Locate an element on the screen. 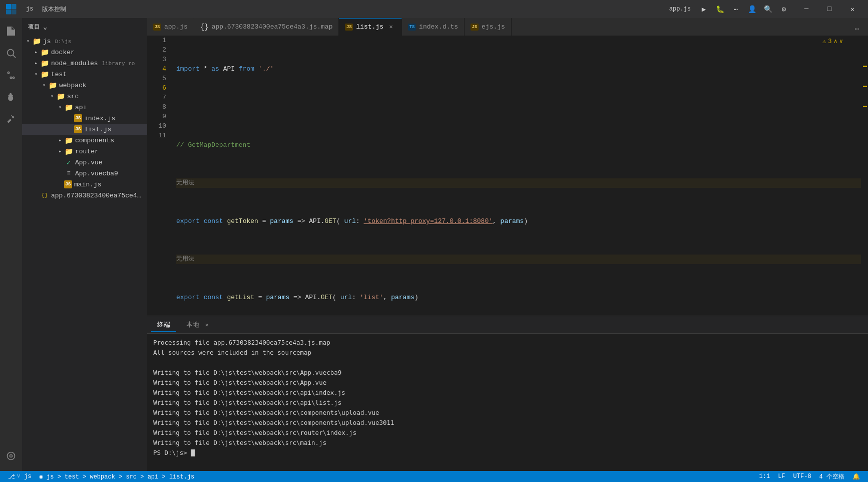  activity-debug is located at coordinates (11, 97).